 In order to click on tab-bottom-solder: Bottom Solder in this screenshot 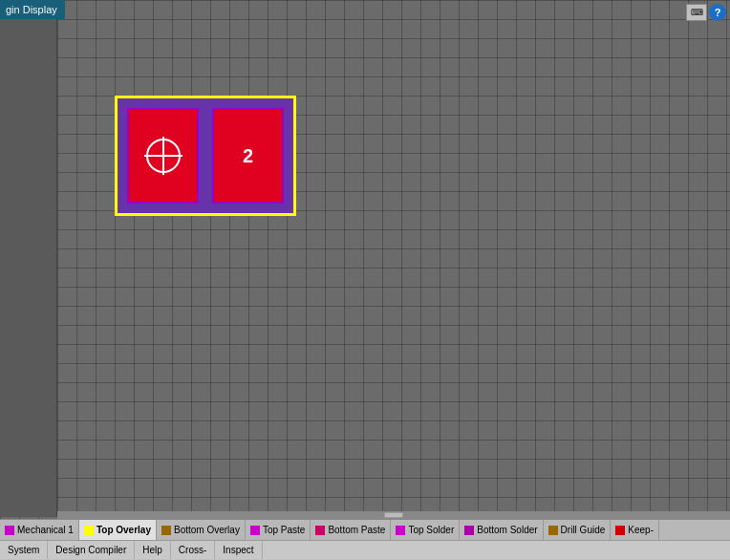, I will do `click(501, 529)`.